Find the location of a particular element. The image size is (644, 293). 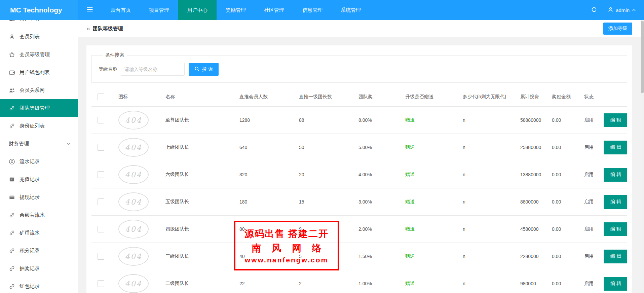

cell-team-reward: 2.00% is located at coordinates (365, 229).